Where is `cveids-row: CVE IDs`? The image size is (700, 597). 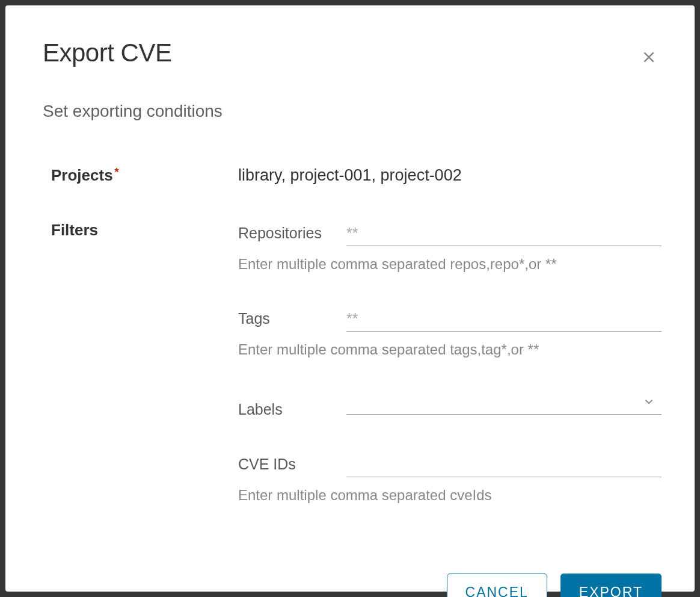
cveids-row: CVE IDs is located at coordinates (450, 465).